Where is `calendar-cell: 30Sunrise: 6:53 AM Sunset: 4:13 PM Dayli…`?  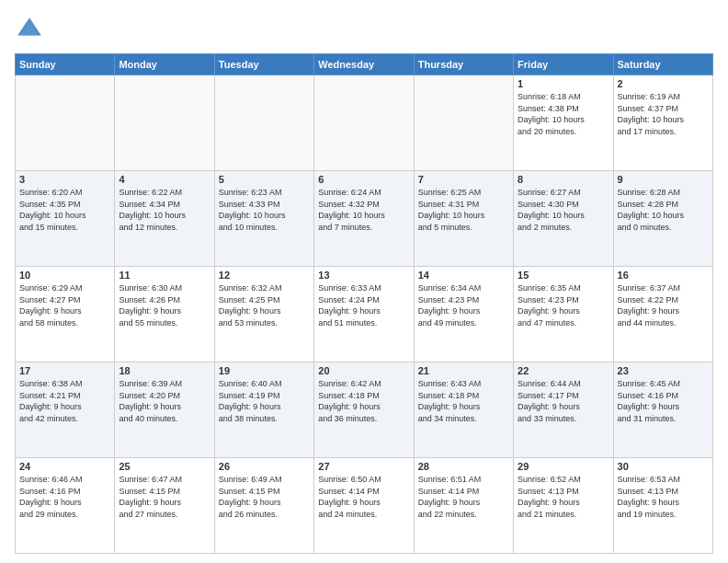 calendar-cell: 30Sunrise: 6:53 AM Sunset: 4:13 PM Dayli… is located at coordinates (663, 506).